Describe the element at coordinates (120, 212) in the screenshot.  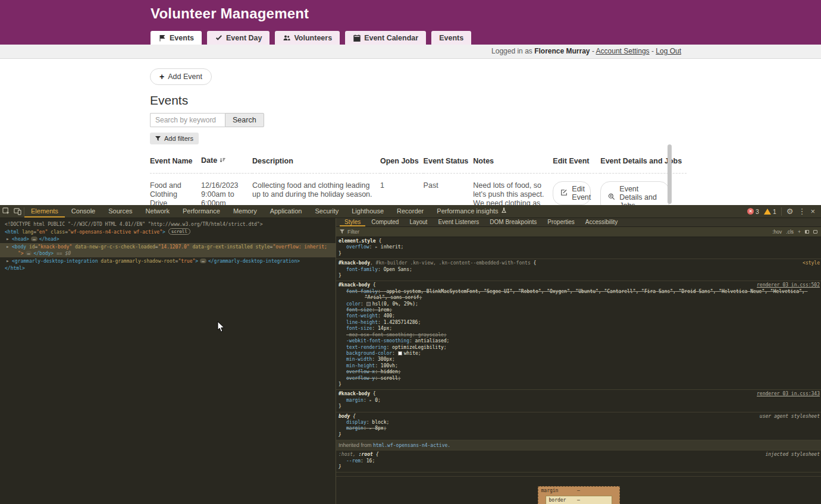
I see `devtools-tab-sources: Sources` at that location.